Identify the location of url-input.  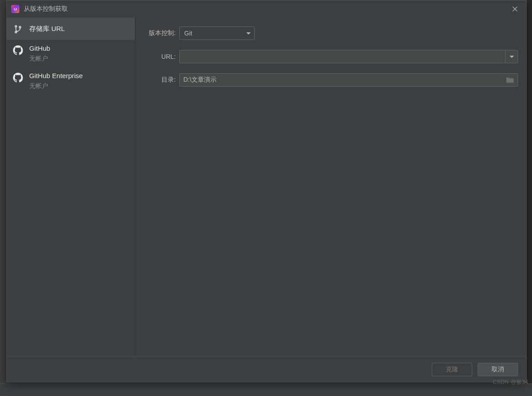
(344, 57).